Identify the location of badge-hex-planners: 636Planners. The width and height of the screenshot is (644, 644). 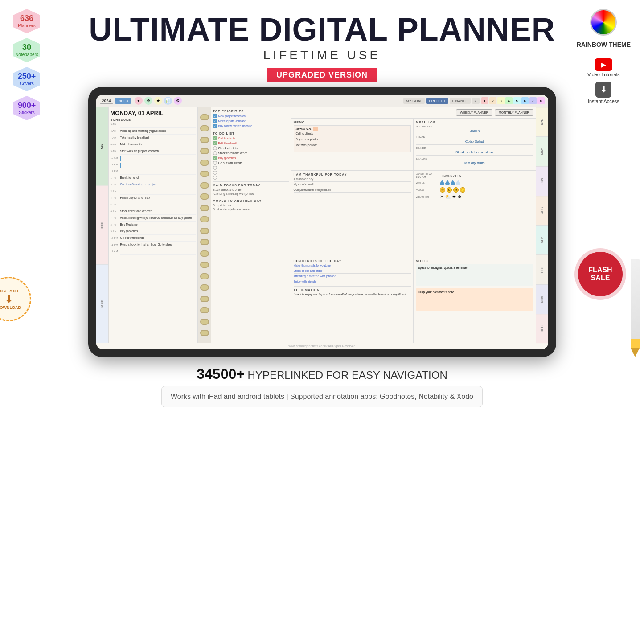
(27, 21).